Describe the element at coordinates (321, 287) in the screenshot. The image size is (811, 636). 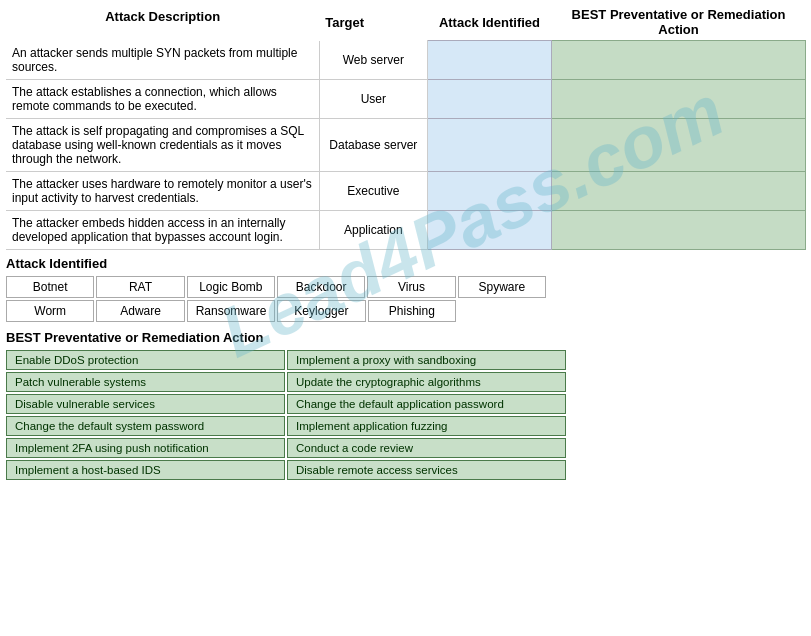
I see `attack-tag: Backdoor` at that location.